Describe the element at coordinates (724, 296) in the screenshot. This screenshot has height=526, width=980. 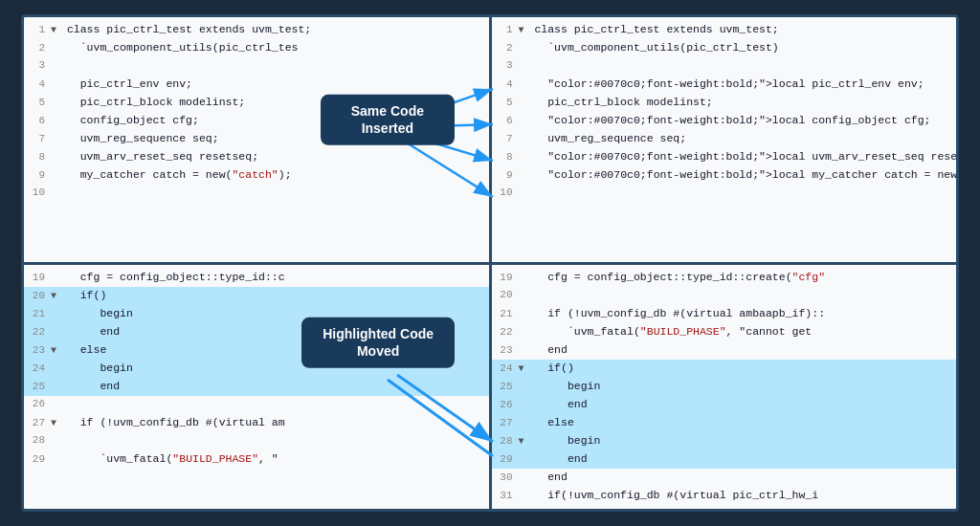
I see `code-line: 20` at that location.